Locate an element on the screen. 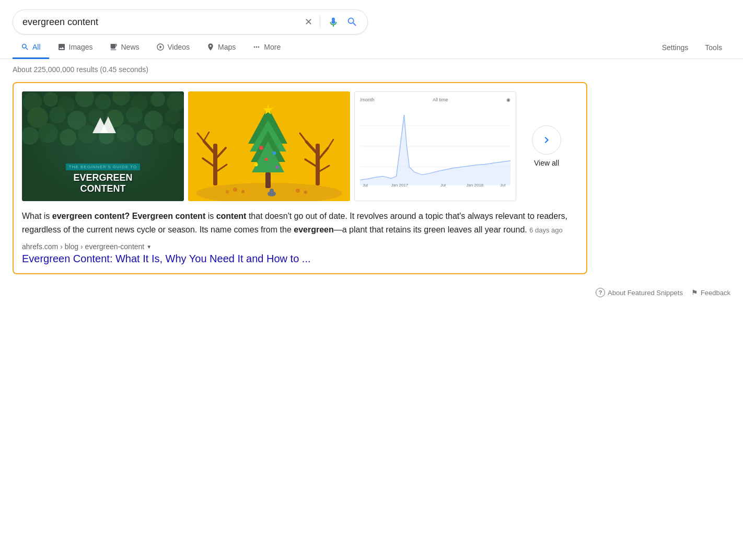 Image resolution: width=743 pixels, height=560 pixels. trees-illustration is located at coordinates (269, 146).